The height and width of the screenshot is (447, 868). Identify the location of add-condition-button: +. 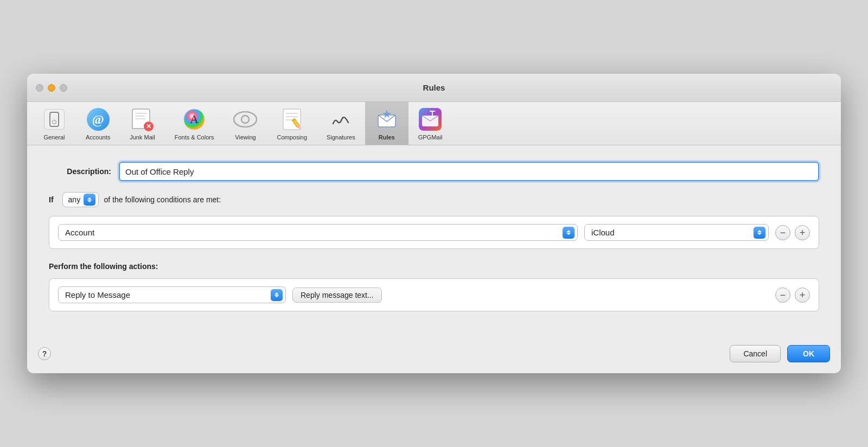
(802, 233).